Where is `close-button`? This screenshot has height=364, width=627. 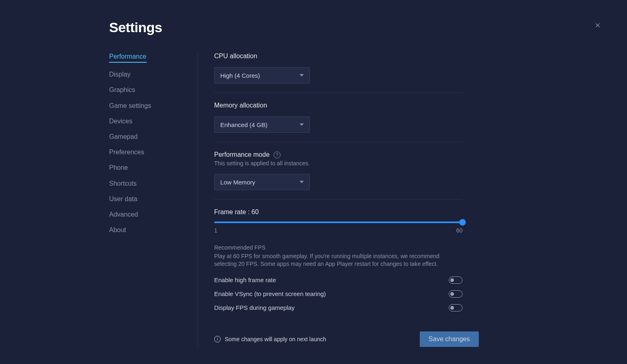
close-button is located at coordinates (598, 25).